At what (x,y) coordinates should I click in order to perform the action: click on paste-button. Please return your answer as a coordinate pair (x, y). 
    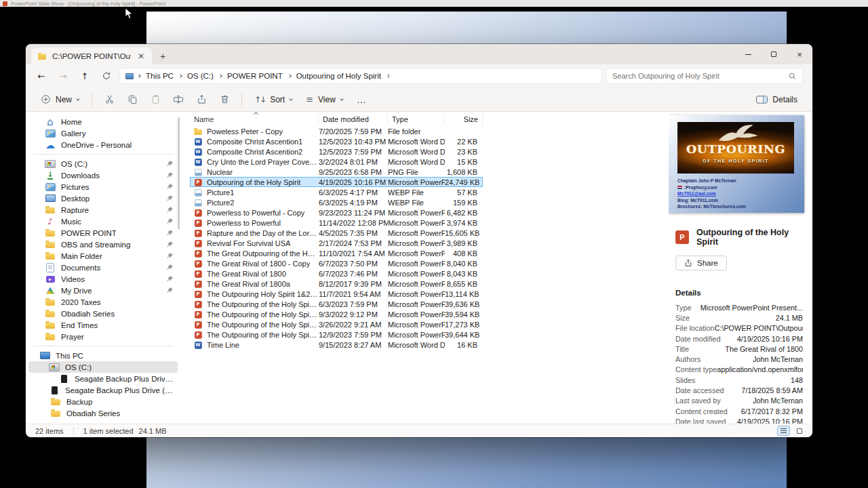
    Looking at the image, I should click on (155, 100).